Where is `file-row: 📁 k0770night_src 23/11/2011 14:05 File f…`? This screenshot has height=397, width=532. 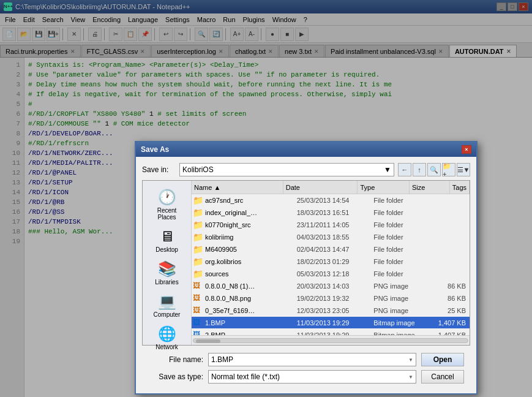
file-row: 📁 k0770night_src 23/11/2011 14:05 File f… is located at coordinates (331, 225).